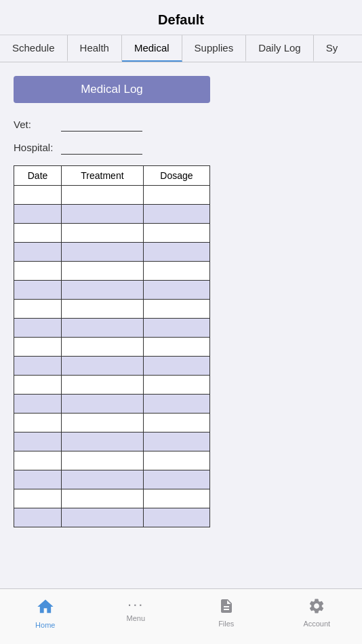  Describe the element at coordinates (181, 147) in the screenshot. I see `hospital-row: Hospital:` at that location.